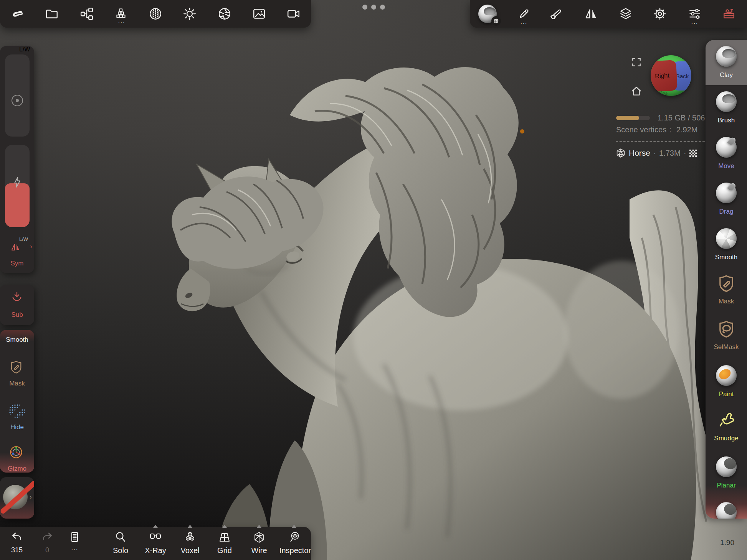 Image resolution: width=747 pixels, height=560 pixels. What do you see at coordinates (17, 498) in the screenshot?
I see `material-panel: ›` at bounding box center [17, 498].